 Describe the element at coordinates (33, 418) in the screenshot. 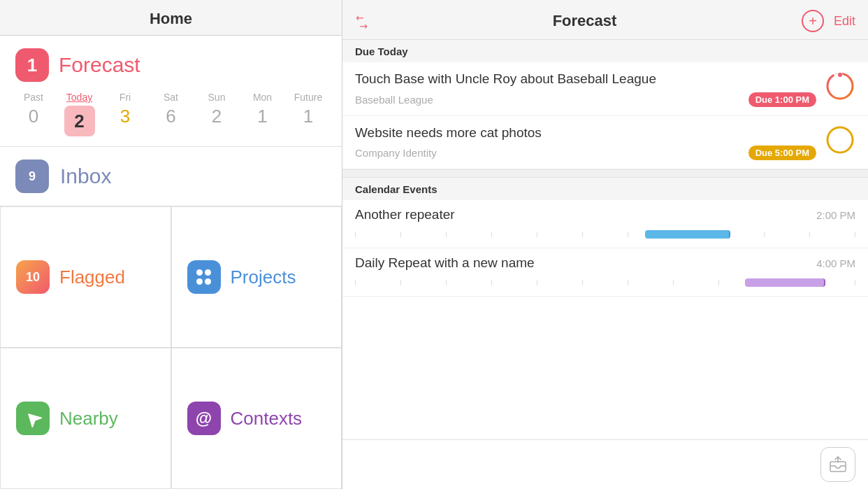

I see `nearby-icon` at that location.